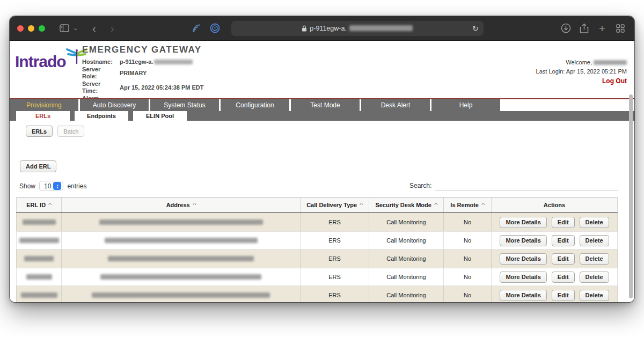 This screenshot has height=337, width=644. What do you see at coordinates (94, 28) in the screenshot?
I see `back-icon: ‹` at bounding box center [94, 28].